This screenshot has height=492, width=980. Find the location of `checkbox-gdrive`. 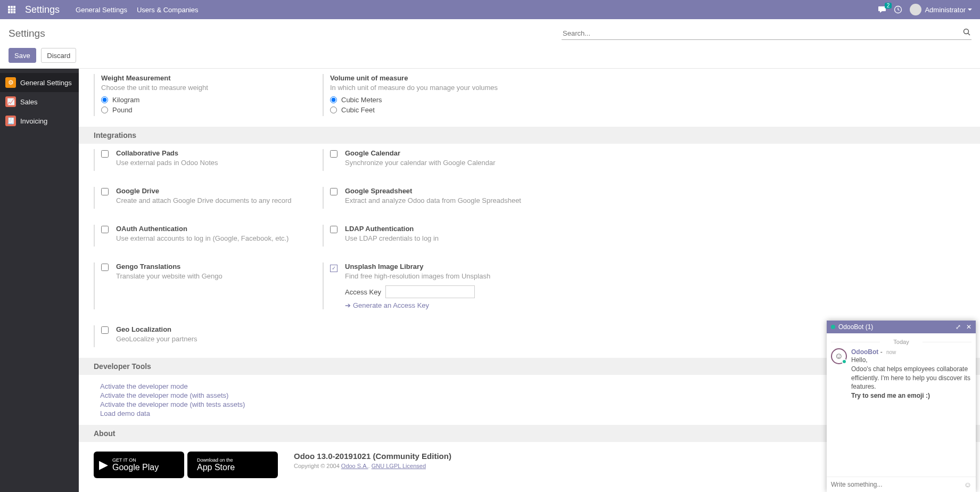

checkbox-gdrive is located at coordinates (105, 192).